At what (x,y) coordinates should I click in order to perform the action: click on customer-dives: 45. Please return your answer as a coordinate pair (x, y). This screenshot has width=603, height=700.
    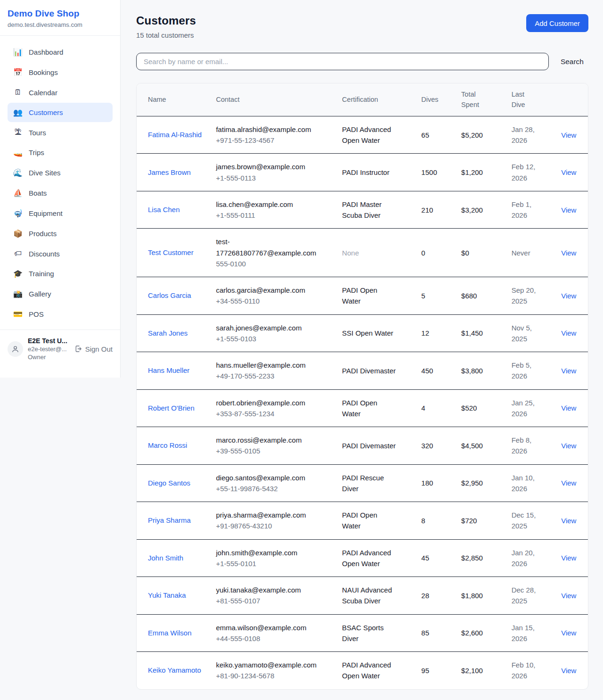
    Looking at the image, I should click on (425, 558).